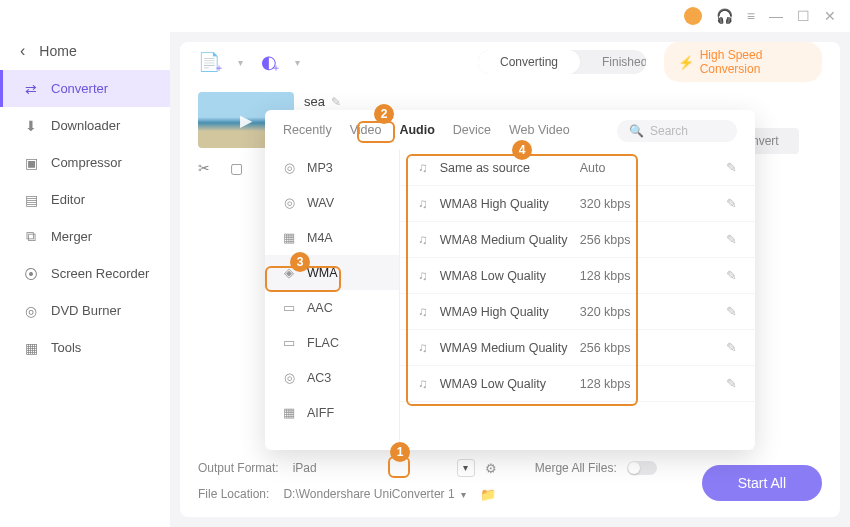  What do you see at coordinates (85, 274) in the screenshot?
I see `sidebar-item-screen-recorder: ⦿ Screen Recorder` at bounding box center [85, 274].